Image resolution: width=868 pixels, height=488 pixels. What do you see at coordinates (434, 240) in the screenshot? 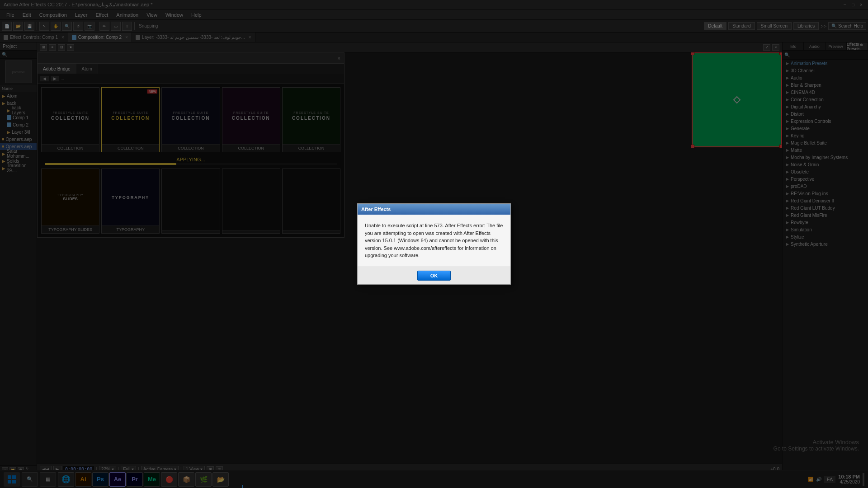
I see `modal-message: Unable to execute script at line 573. Af…` at bounding box center [434, 240].